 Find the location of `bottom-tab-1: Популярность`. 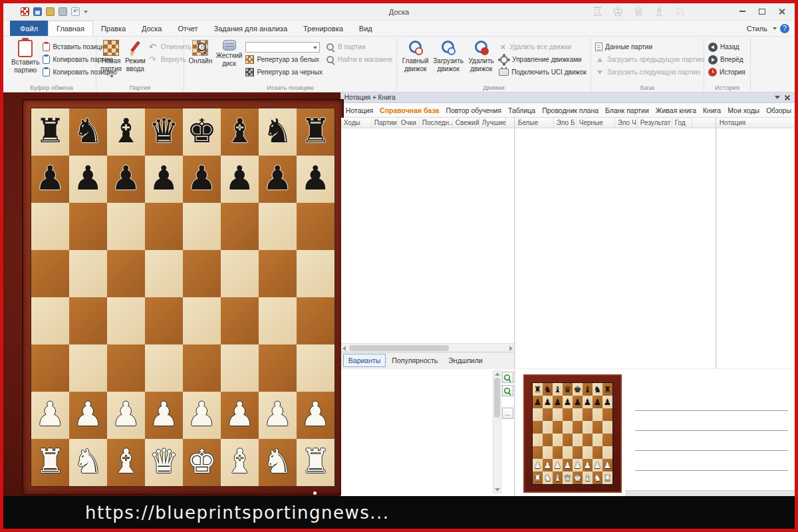

bottom-tab-1: Популярность is located at coordinates (415, 360).